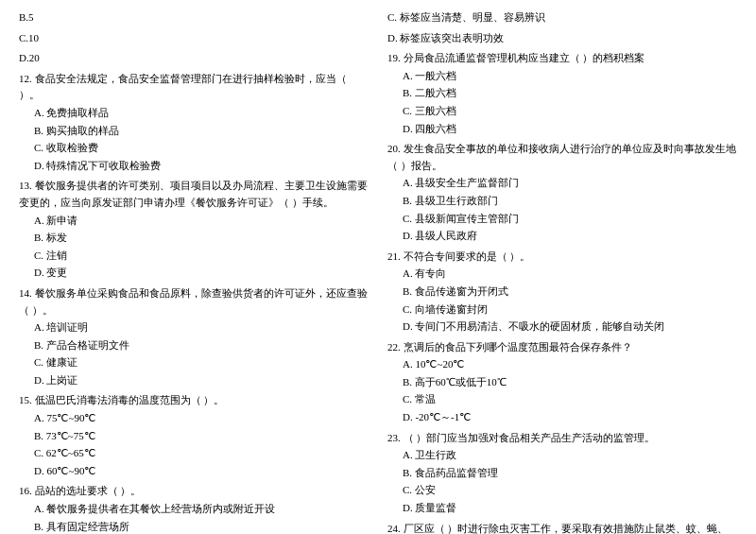 This screenshot has height=534, width=756. Describe the element at coordinates (194, 302) in the screenshot. I see `question-14-text: 14. 餐饮服务单位采购食品和食品原料，除查验供货者的许可证外，还应查验（ ）。` at that location.